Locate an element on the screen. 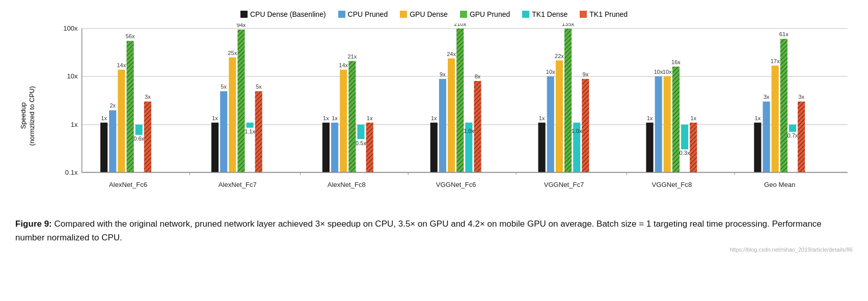 This screenshot has width=868, height=301. svg-text: 0.1x is located at coordinates (71, 172).